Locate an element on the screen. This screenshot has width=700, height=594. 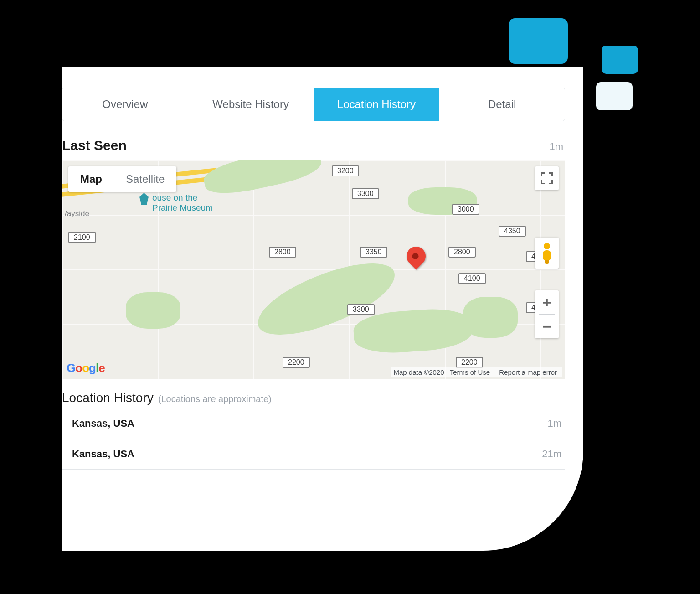
location-time: 21m is located at coordinates (551, 454).